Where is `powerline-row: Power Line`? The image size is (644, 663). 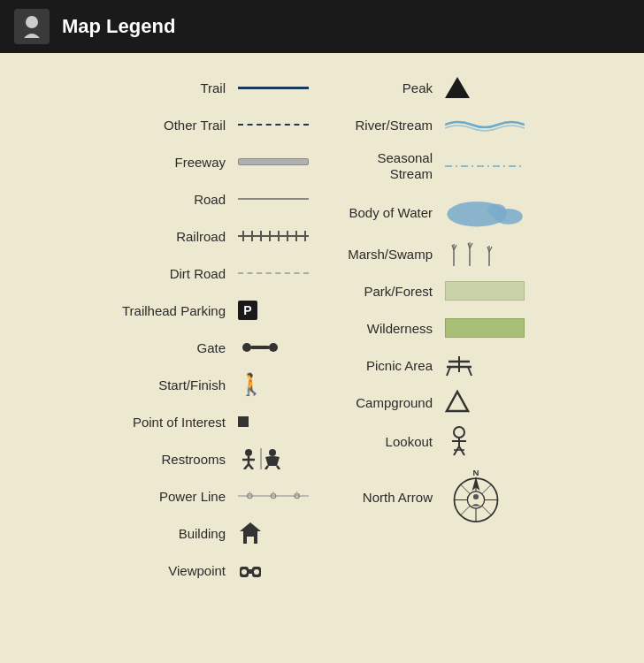
powerline-row: Power Line is located at coordinates (168, 496).